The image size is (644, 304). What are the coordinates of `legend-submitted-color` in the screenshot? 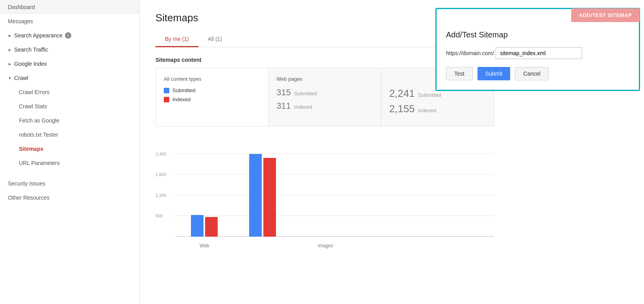 It's located at (167, 91).